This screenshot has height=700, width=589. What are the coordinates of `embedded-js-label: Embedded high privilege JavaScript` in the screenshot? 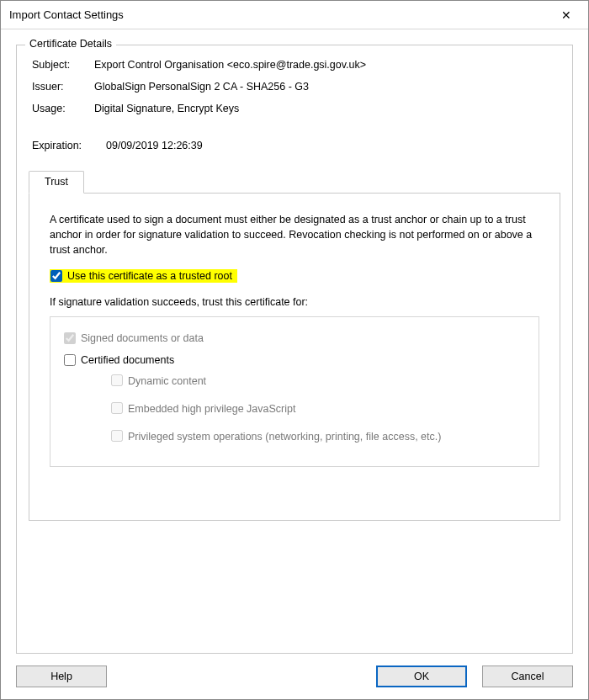 It's located at (212, 409).